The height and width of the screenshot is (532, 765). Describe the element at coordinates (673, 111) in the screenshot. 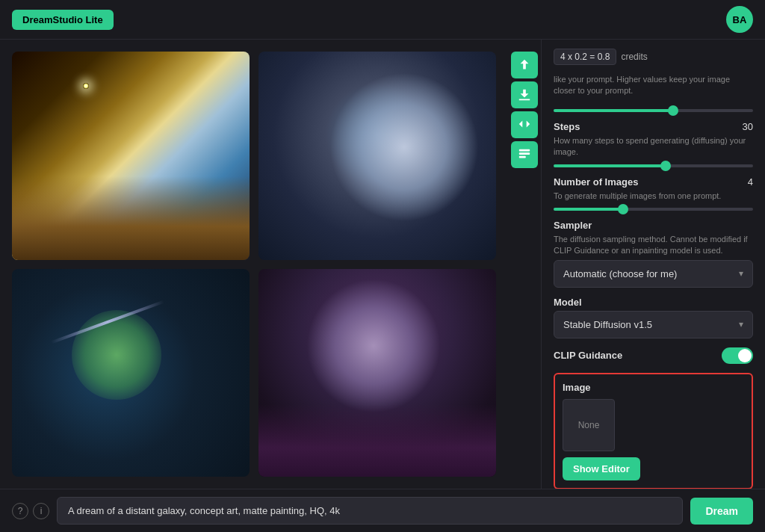

I see `prompt-quality-thumb` at that location.